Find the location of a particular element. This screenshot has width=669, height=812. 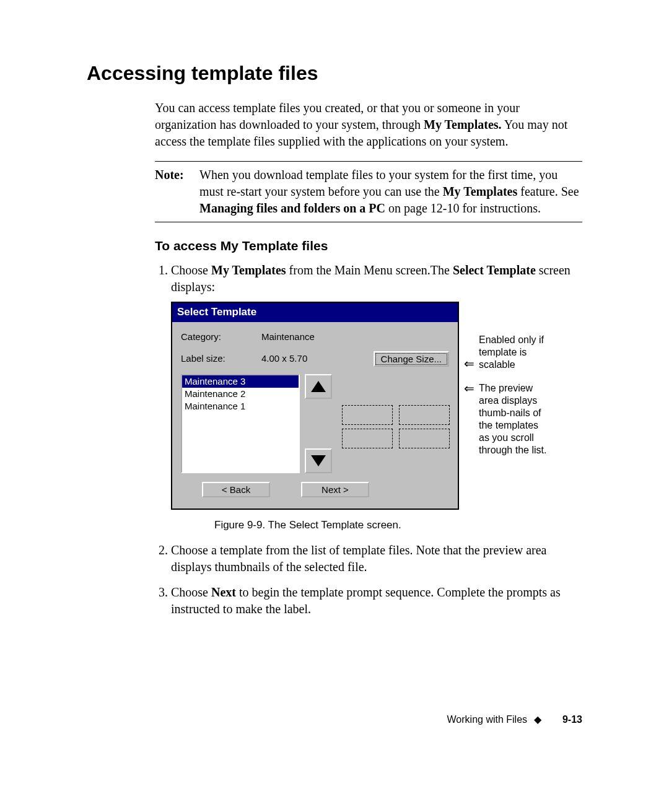

page-heading: Accessing template files is located at coordinates (334, 73).